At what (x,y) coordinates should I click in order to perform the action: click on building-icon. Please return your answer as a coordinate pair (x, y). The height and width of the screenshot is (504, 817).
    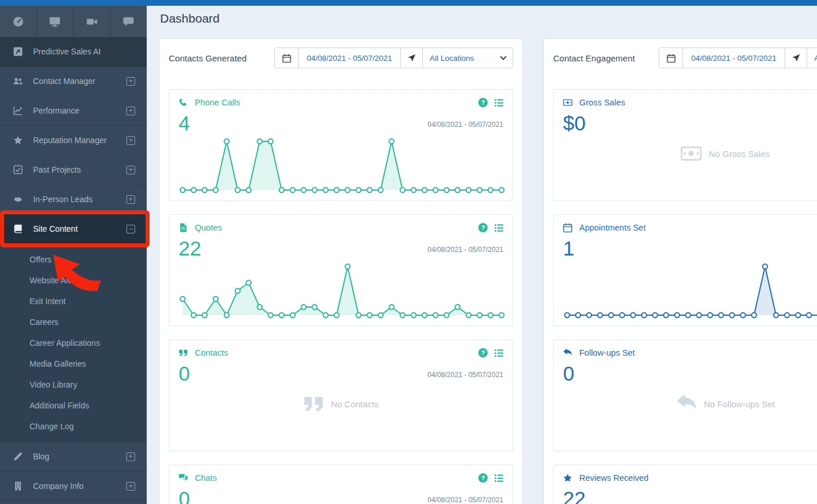
    Looking at the image, I should click on (18, 486).